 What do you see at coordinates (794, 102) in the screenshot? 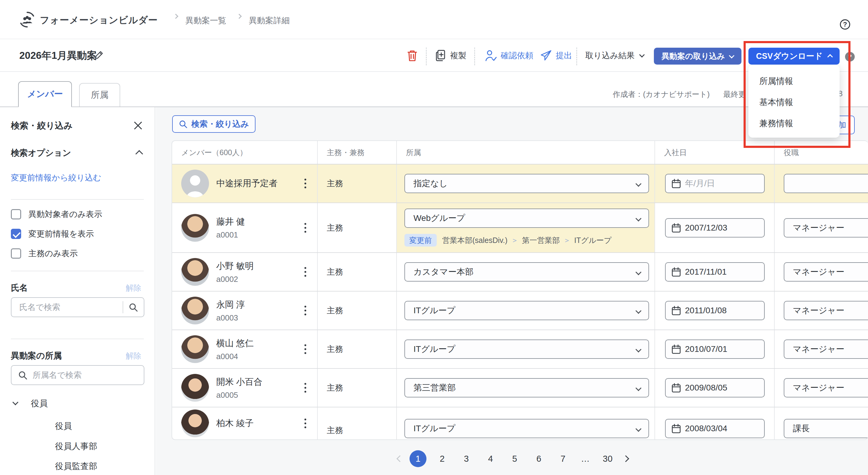
I see `menu-item-basic-info: 基本情報` at bounding box center [794, 102].